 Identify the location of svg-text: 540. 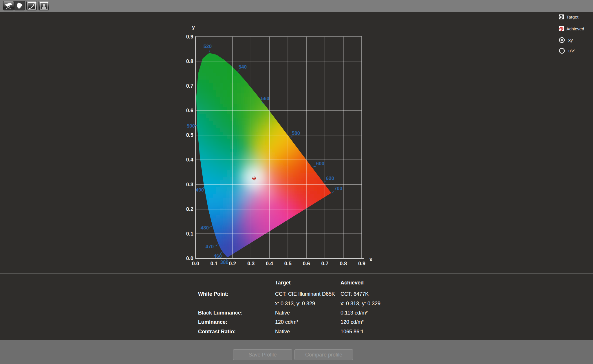
(243, 67).